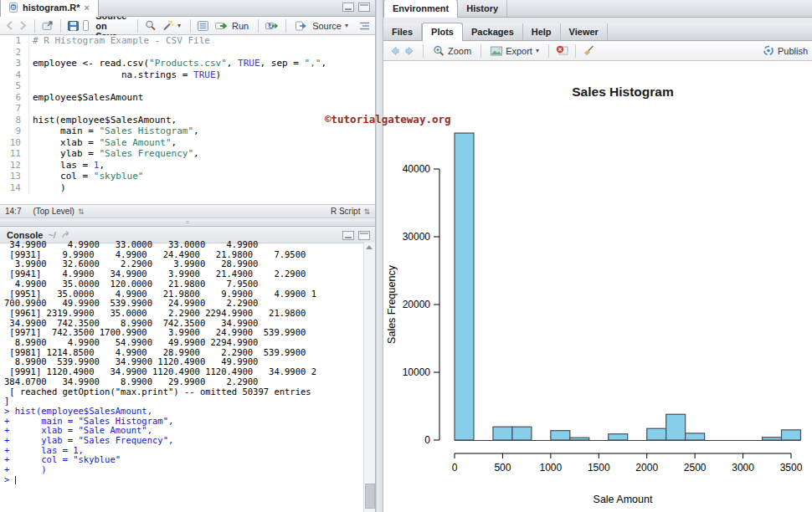 The image size is (812, 512). What do you see at coordinates (442, 32) in the screenshot?
I see `tab-plots: Plots` at bounding box center [442, 32].